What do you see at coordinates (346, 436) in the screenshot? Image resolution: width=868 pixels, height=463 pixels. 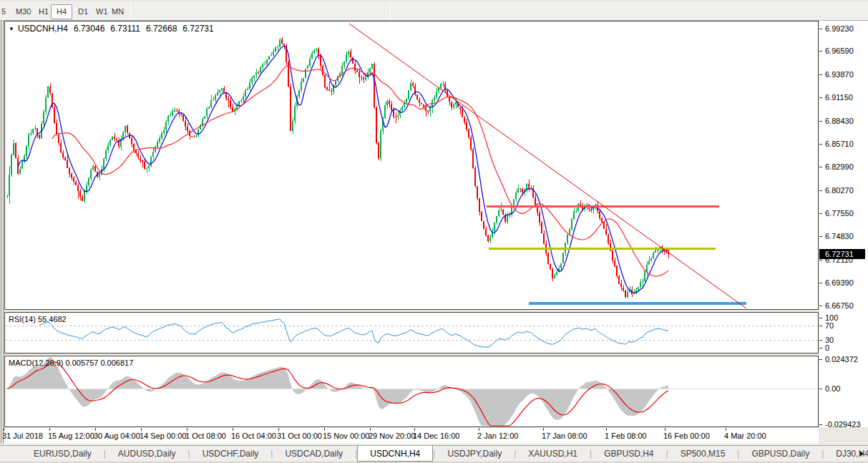 I see `time-axis-label: 15 Nov 00:00` at bounding box center [346, 436].